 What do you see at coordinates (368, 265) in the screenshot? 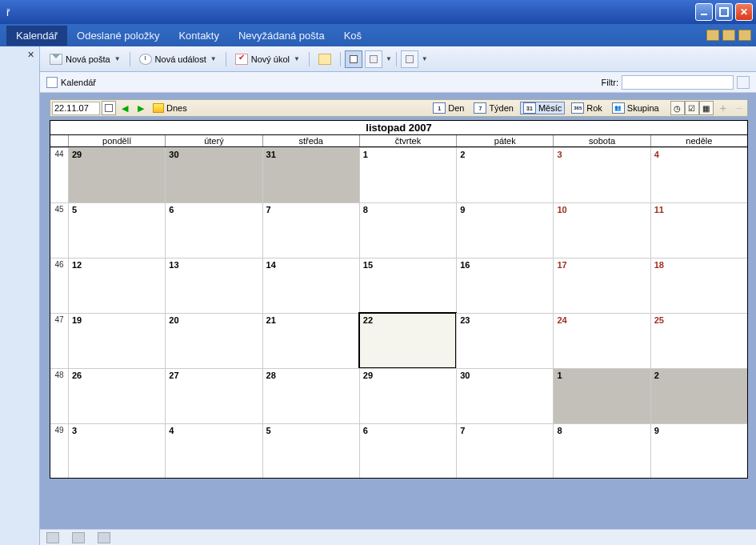
I see `day-number: 15` at bounding box center [368, 265].